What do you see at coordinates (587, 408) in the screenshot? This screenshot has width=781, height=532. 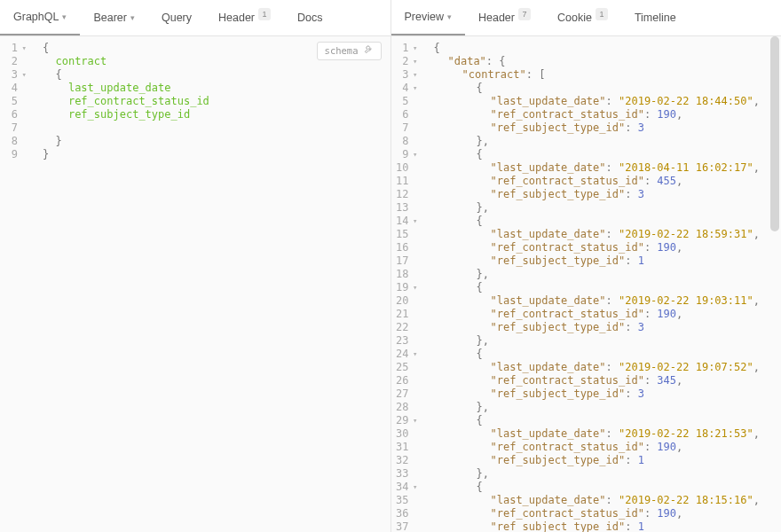 I see `code-line: 28},` at bounding box center [587, 408].